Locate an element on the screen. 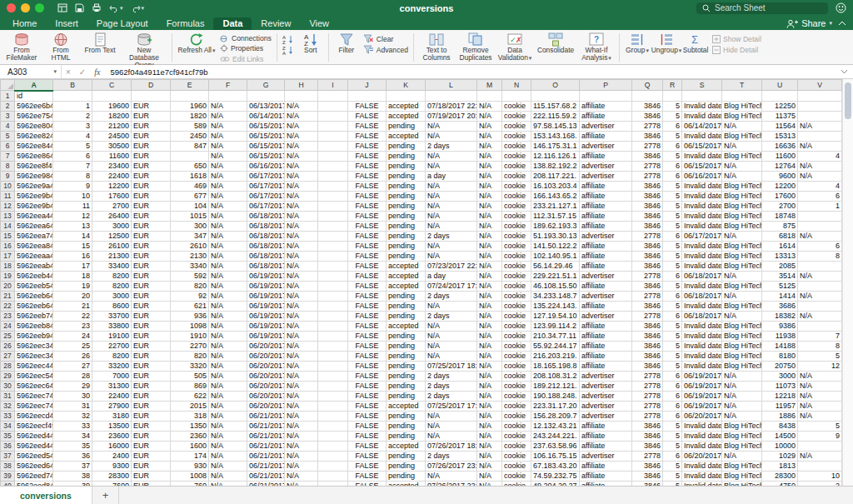 The width and height of the screenshot is (853, 504). cell-P25: affiliate is located at coordinates (606, 336).